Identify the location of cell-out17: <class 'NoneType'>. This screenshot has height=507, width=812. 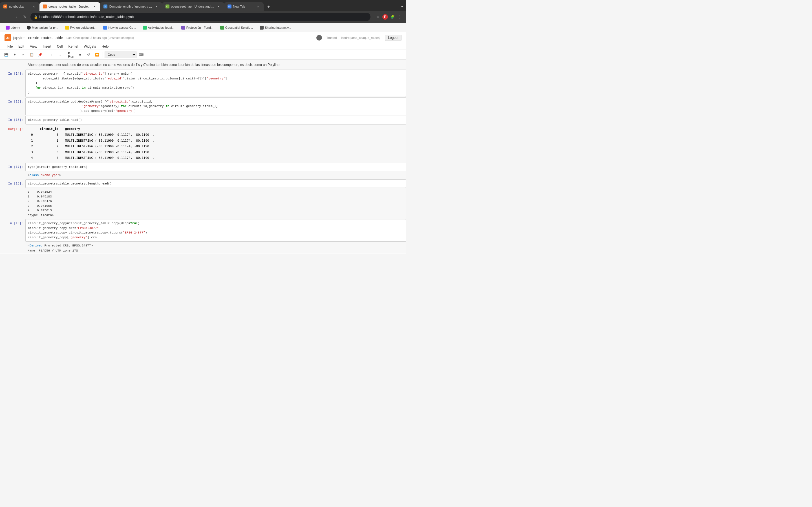
(203, 175).